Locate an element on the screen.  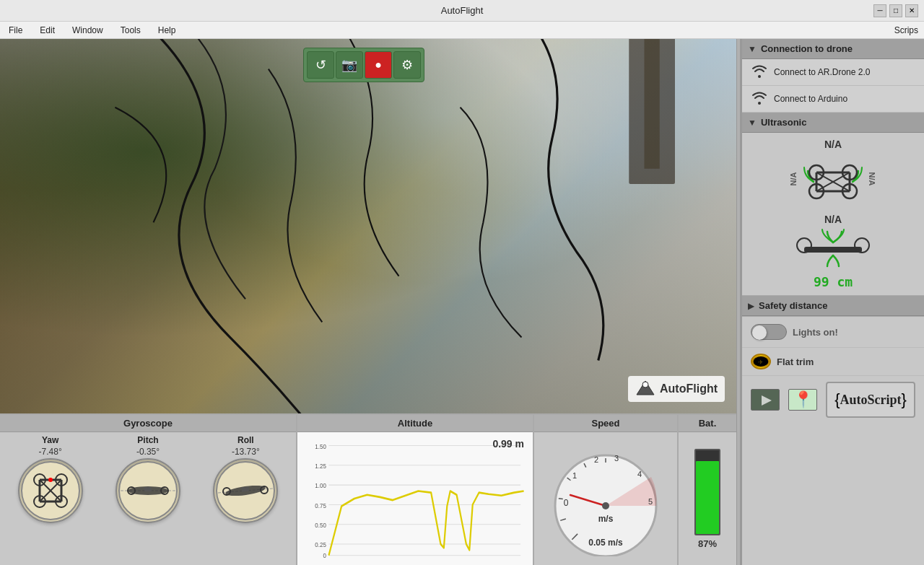
settings-icon: ⚙ is located at coordinates (407, 65).